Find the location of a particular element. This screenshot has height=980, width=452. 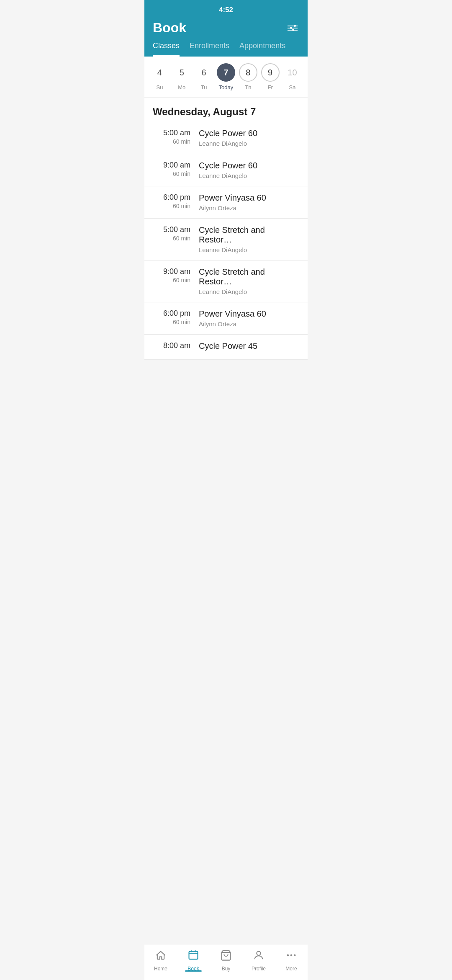

day-number-9: 9 is located at coordinates (270, 72).